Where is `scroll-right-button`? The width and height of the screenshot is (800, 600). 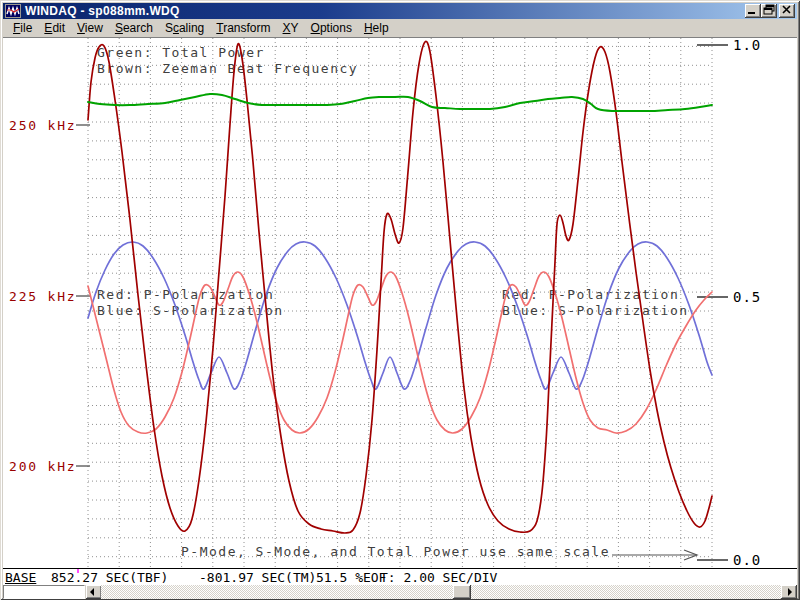
scroll-right-button is located at coordinates (789, 592).